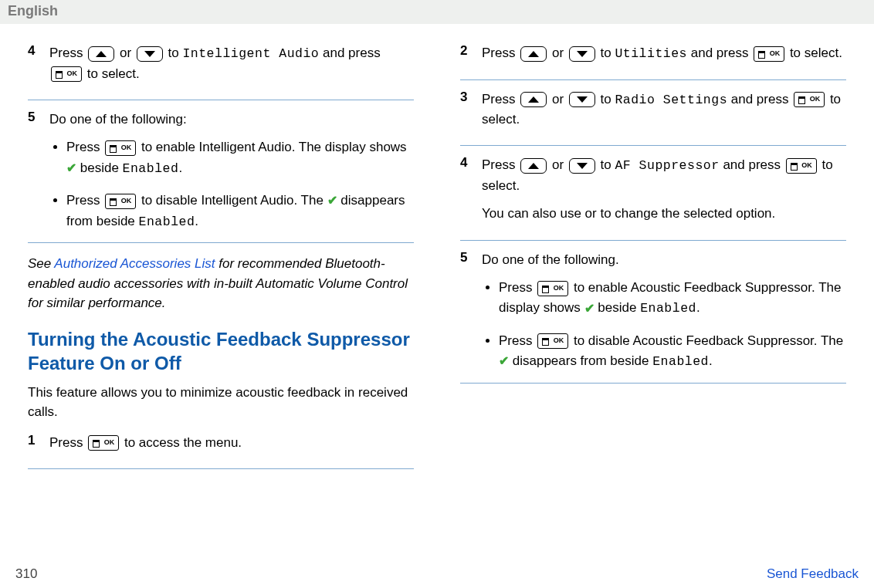 The image size is (874, 588). Describe the element at coordinates (709, 341) in the screenshot. I see `text: to disable Acoustic Feedback Suppressor.…` at that location.